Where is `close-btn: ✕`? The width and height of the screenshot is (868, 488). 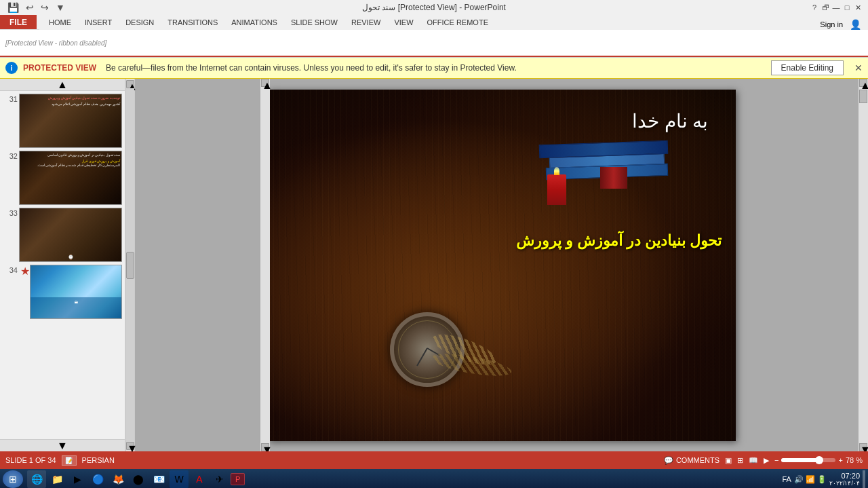 close-btn: ✕ is located at coordinates (858, 7).